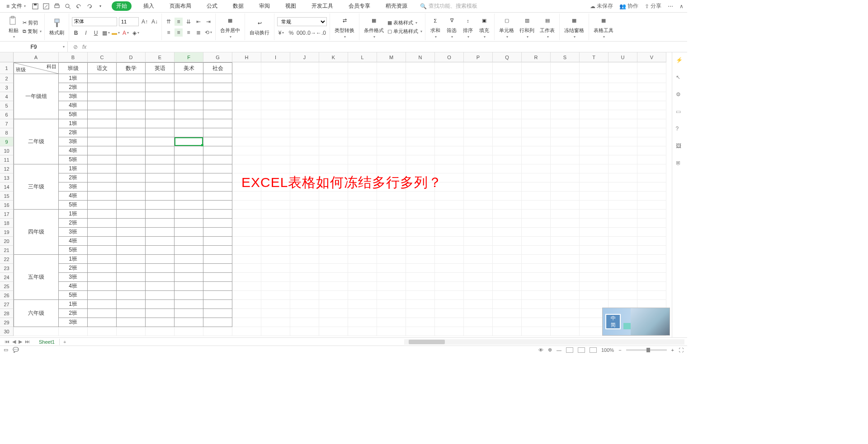 This screenshot has width=868, height=444. What do you see at coordinates (334, 106) in the screenshot?
I see `cell-K5` at bounding box center [334, 106].